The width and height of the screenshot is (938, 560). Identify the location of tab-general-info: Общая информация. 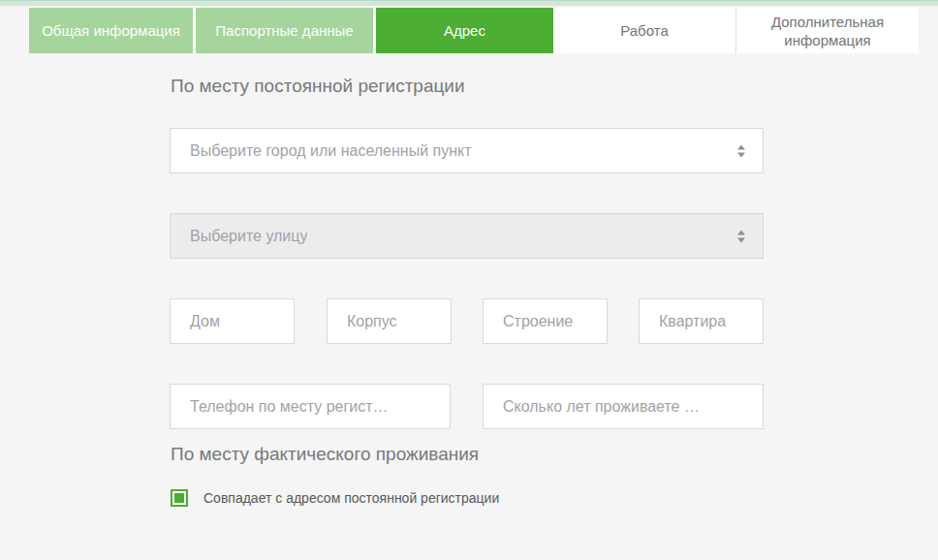
(110, 31).